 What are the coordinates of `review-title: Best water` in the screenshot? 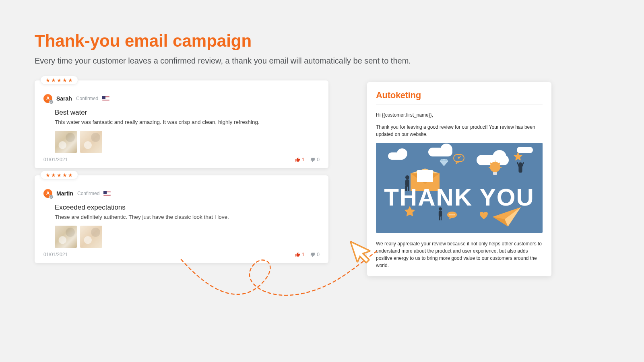 It's located at (187, 113).